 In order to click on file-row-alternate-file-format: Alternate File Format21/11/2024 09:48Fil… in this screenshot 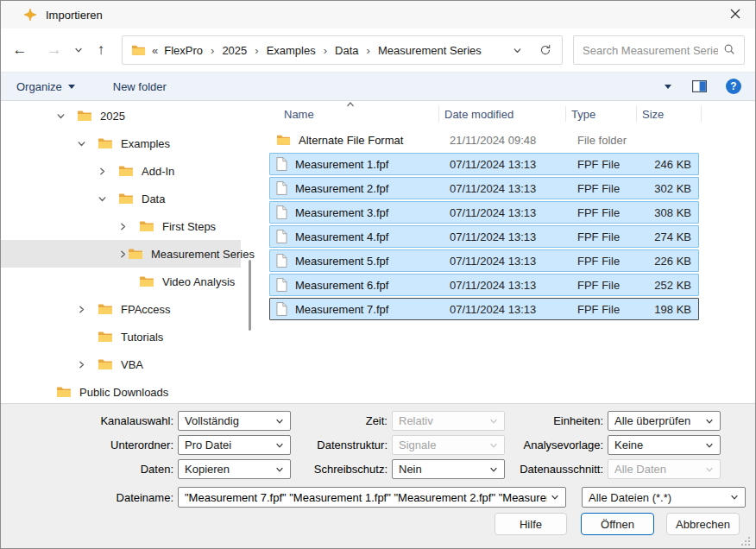, I will do `click(484, 140)`.